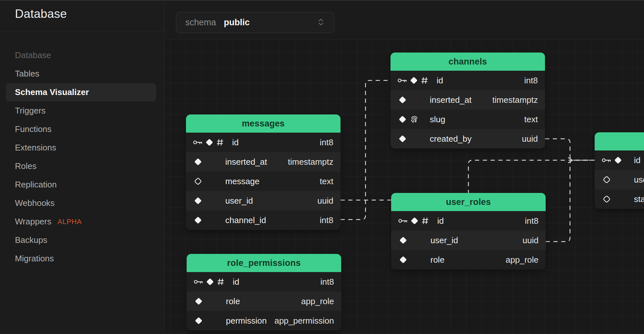 Image resolution: width=644 pixels, height=334 pixels. What do you see at coordinates (570, 149) in the screenshot?
I see `relationship-edge-channels.created_by-to-users.id` at bounding box center [570, 149].